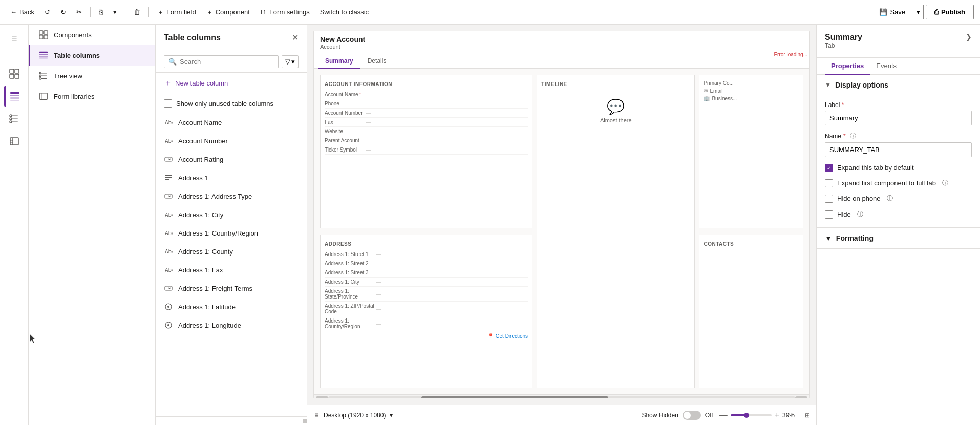  Describe the element at coordinates (692, 415) in the screenshot. I see `show-hidden-toggle` at that location.